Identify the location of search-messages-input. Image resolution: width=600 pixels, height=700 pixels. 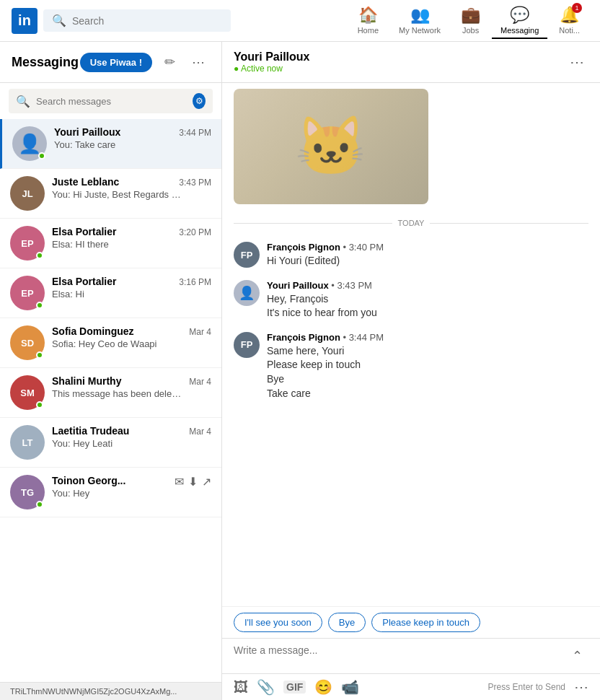
(111, 101).